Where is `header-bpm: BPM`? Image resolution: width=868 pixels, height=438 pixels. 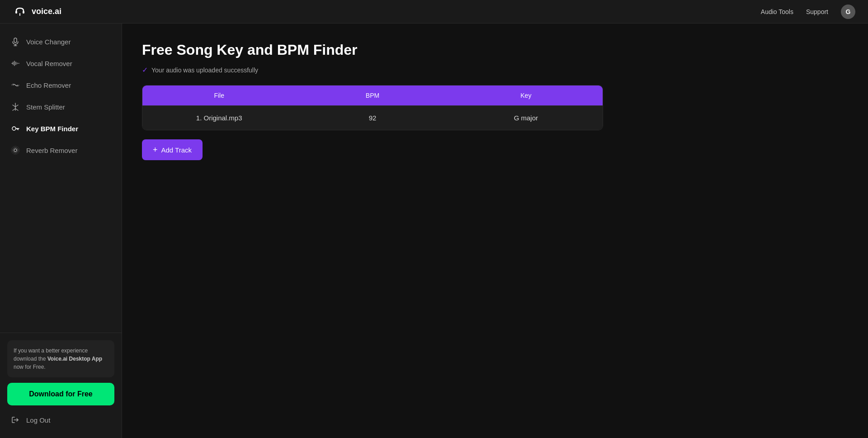 header-bpm: BPM is located at coordinates (373, 95).